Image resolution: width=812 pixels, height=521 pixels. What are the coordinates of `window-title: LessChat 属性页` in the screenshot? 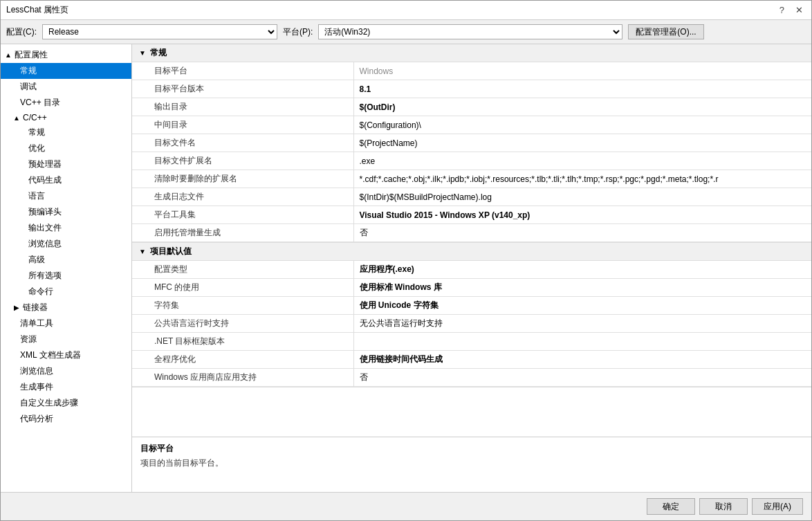 It's located at (37, 10).